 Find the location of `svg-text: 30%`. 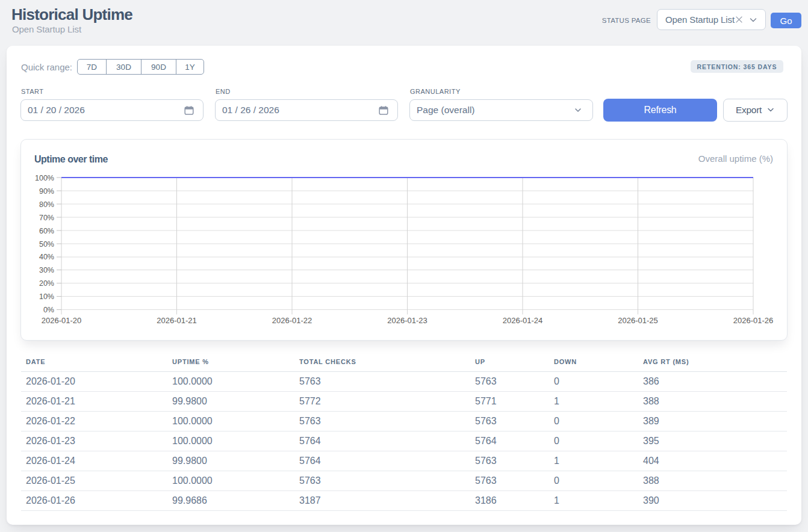

svg-text: 30% is located at coordinates (47, 270).